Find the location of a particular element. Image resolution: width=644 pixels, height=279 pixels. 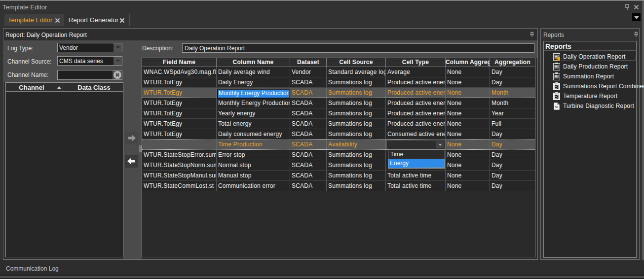

svg-text: E is located at coordinates (559, 59).